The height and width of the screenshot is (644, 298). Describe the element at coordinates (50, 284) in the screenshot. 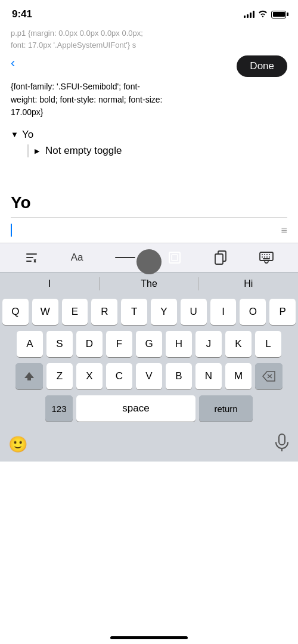

I see `suggestion-i: I` at that location.